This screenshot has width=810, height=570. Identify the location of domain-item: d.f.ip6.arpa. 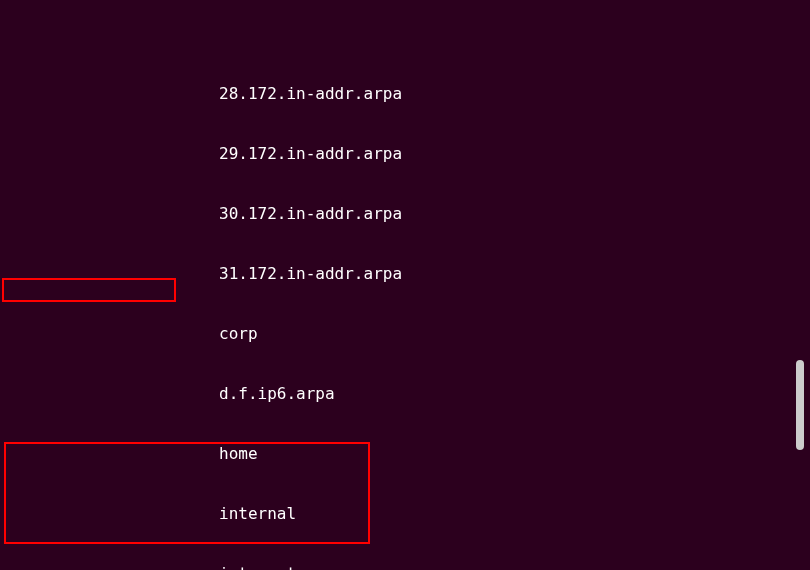
(512, 394).